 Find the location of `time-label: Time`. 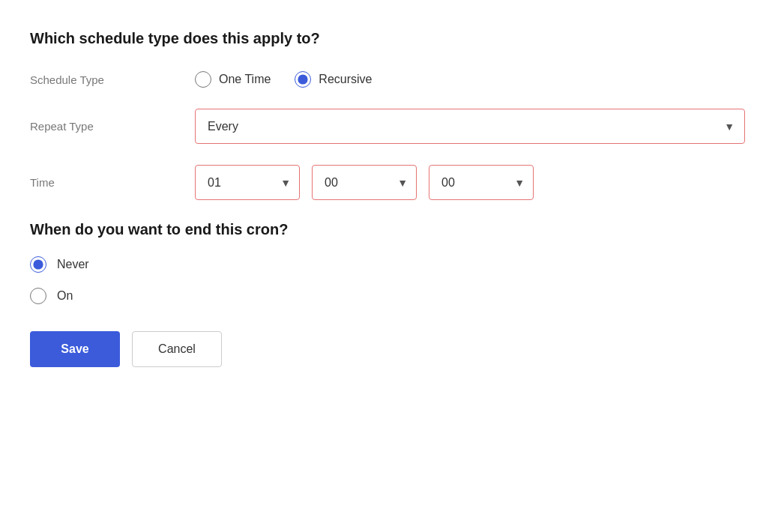

time-label: Time is located at coordinates (112, 183).